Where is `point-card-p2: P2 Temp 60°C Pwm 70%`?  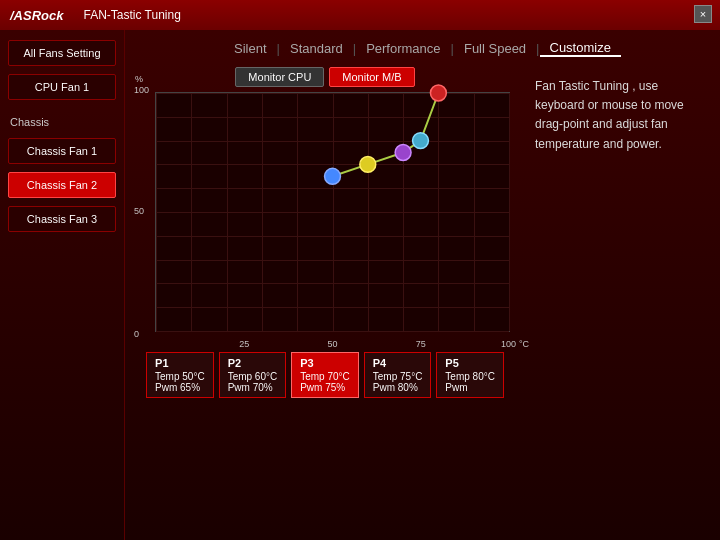 point-card-p2: P2 Temp 60°C Pwm 70% is located at coordinates (253, 375).